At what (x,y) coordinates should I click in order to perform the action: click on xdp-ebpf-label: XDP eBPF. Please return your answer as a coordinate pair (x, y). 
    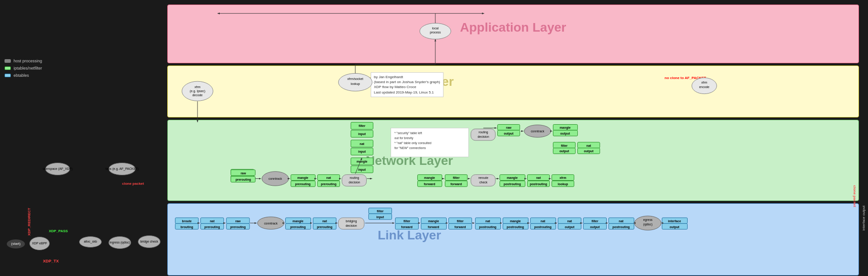
    Looking at the image, I should click on (40, 243).